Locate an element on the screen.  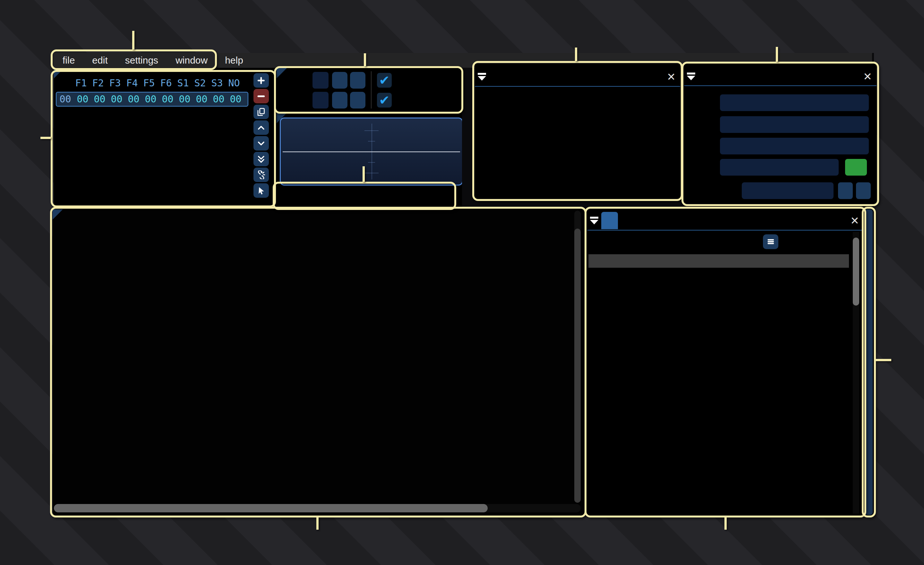
system-input is located at coordinates (779, 167).